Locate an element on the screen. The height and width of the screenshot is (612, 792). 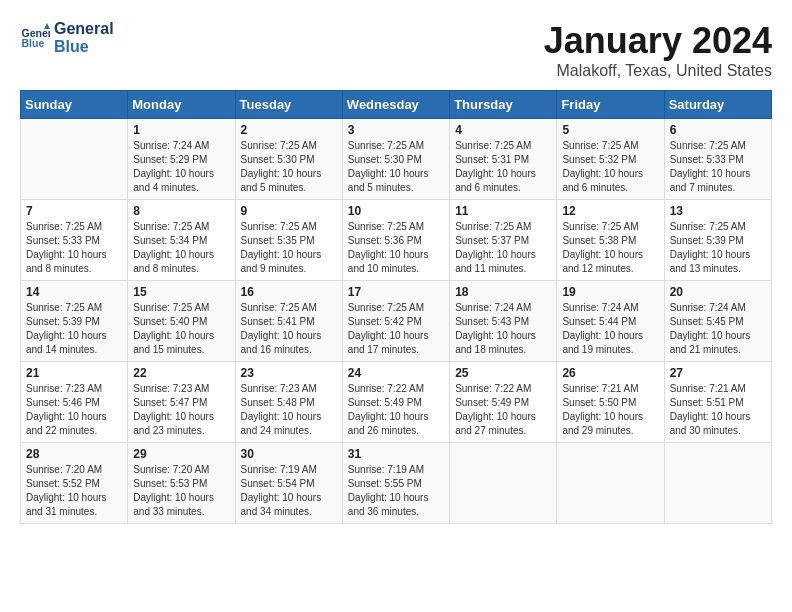
day-number: 6 is located at coordinates (718, 130).